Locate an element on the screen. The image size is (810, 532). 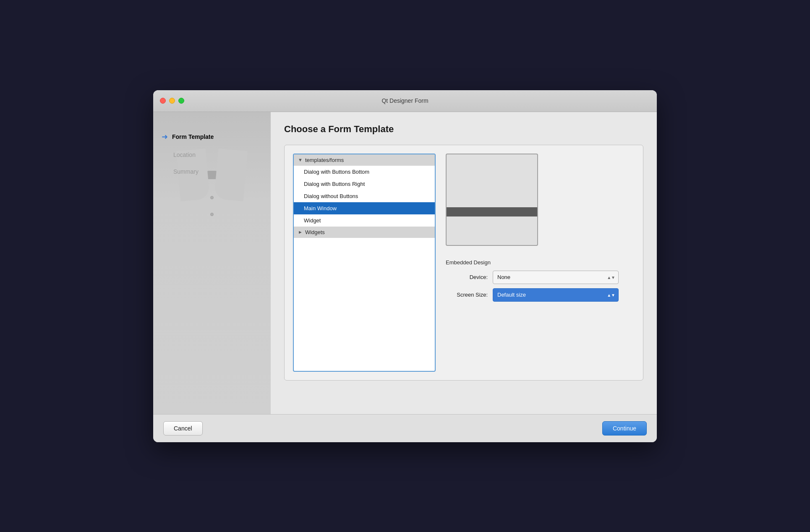
traffic-lights is located at coordinates (172, 101).